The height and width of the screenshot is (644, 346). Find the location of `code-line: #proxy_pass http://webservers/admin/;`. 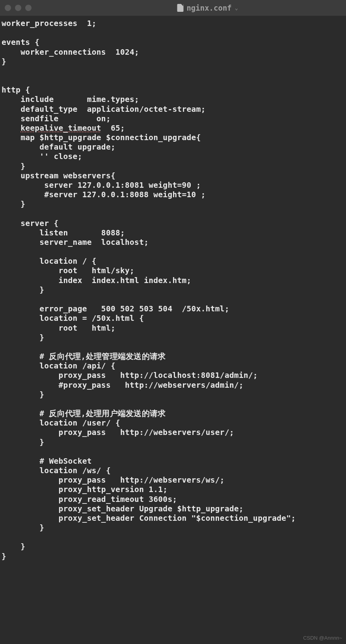

code-line: #proxy_pass http://webservers/admin/; is located at coordinates (123, 385).